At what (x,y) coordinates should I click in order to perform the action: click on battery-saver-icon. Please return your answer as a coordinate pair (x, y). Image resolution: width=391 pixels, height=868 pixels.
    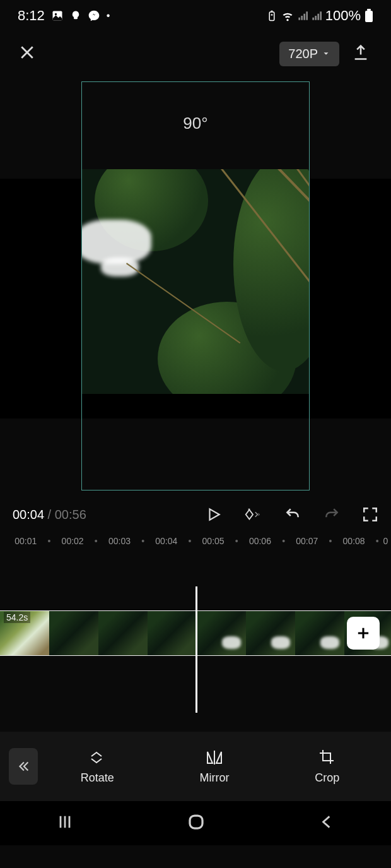
    Looking at the image, I should click on (272, 16).